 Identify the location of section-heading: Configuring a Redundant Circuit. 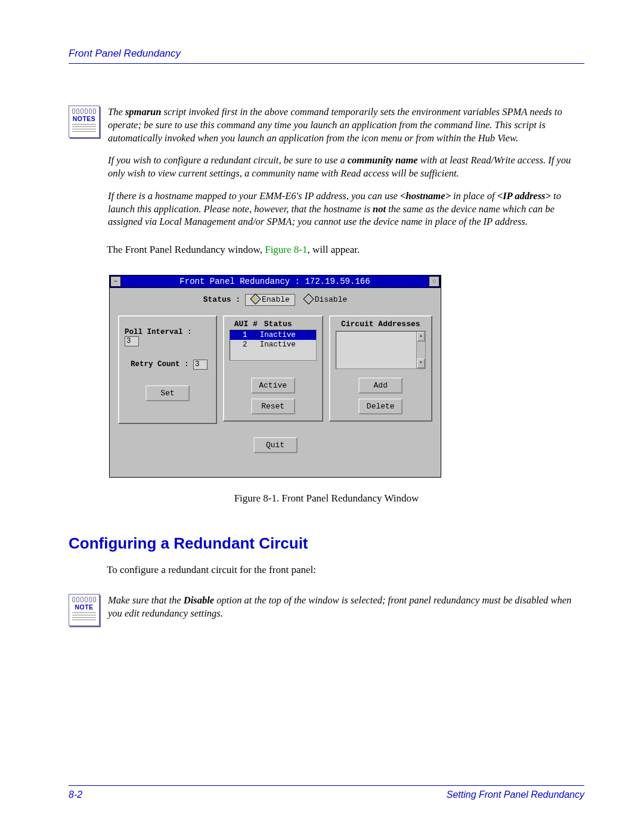
(327, 544).